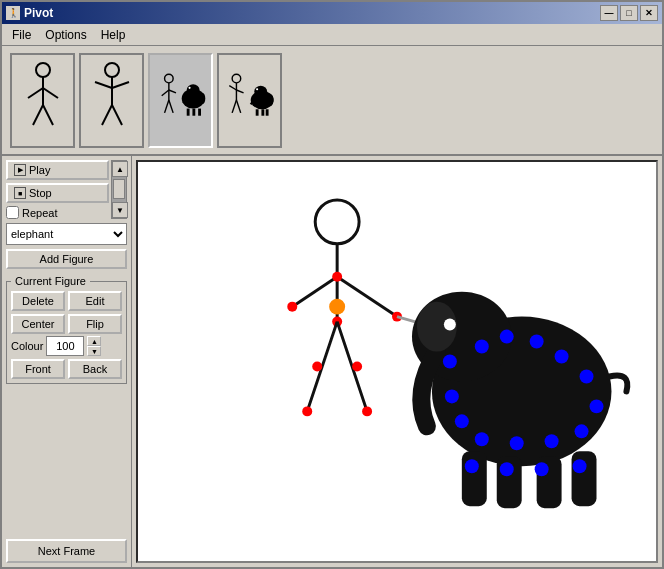 This screenshot has width=664, height=569. What do you see at coordinates (114, 35) in the screenshot?
I see `menu-help: Help` at bounding box center [114, 35].